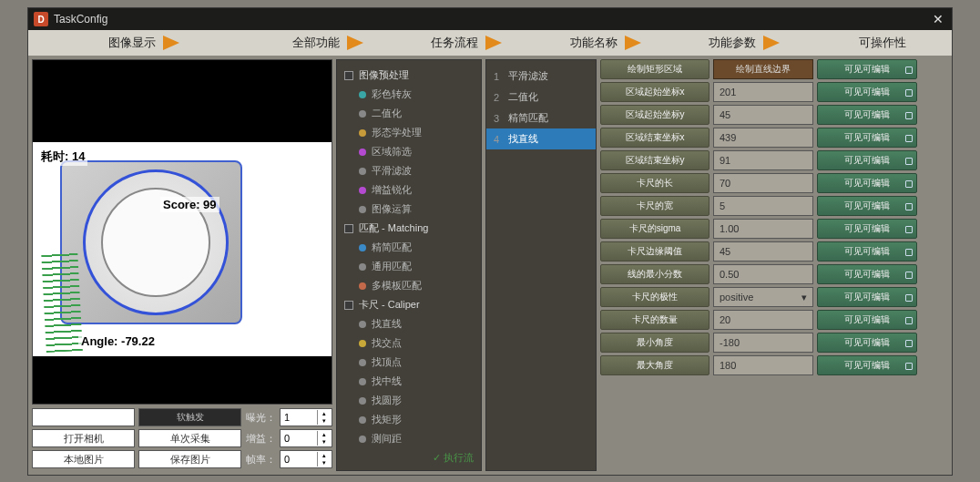  Describe the element at coordinates (409, 113) in the screenshot. I see `func-item: 二值化` at that location.